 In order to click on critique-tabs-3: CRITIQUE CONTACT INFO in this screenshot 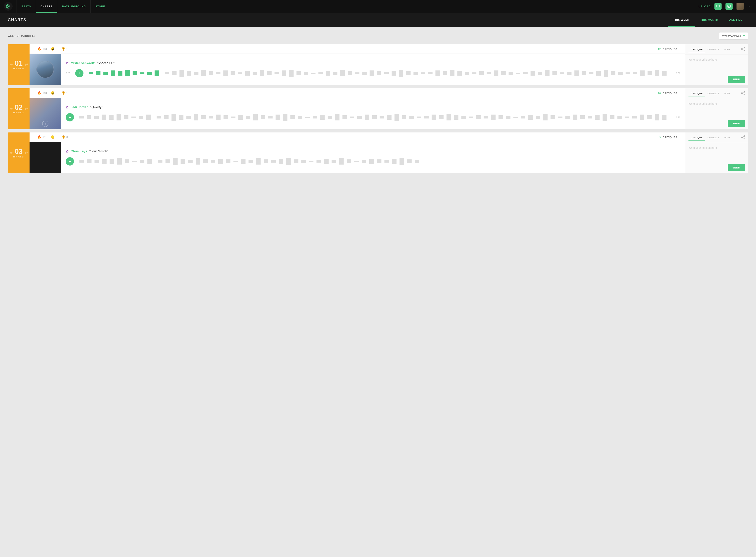, I will do `click(717, 138)`.